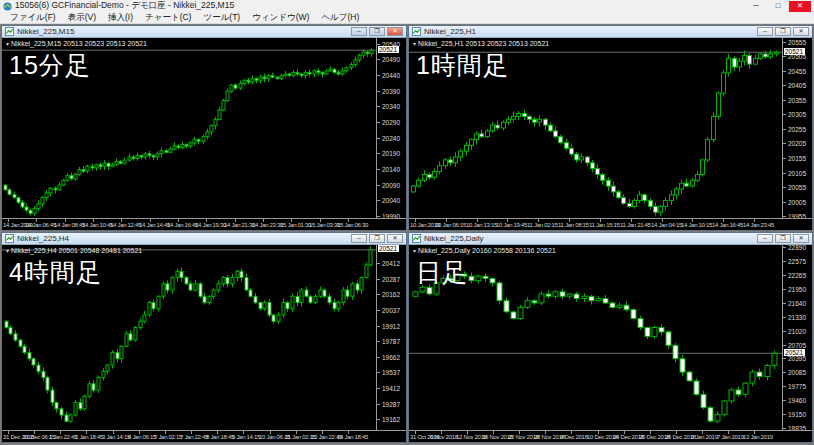  Describe the element at coordinates (797, 372) in the screenshot. I see `price-tick-label: 20085` at that location.